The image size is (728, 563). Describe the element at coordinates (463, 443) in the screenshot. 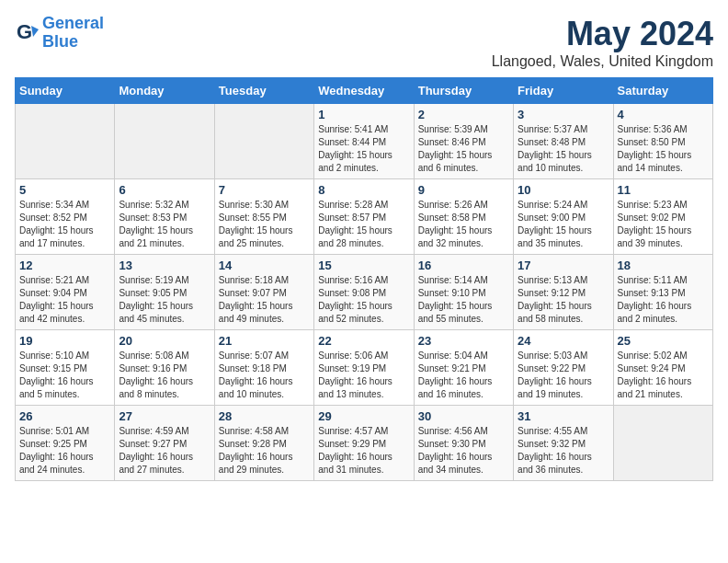

I see `calendar-cell: 30Sunrise: 4:56 AMSunset: 9:30 PMDayligh…` at that location.